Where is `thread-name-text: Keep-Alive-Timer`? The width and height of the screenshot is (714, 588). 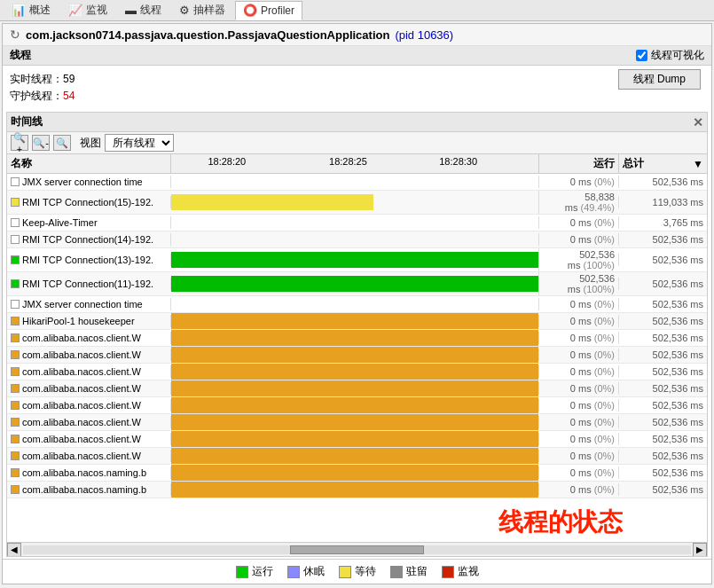
thread-name-text: Keep-Alive-Timer is located at coordinates (60, 223).